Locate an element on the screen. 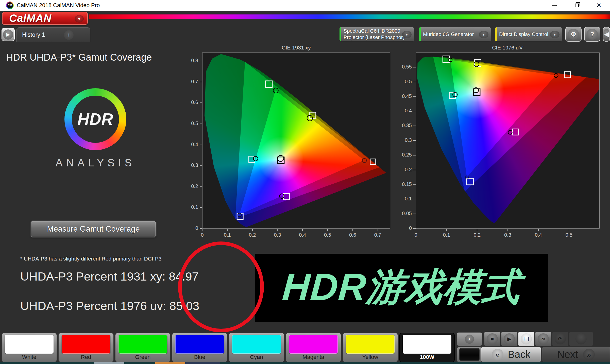 The image size is (610, 364). app-icon: CM is located at coordinates (10, 5).